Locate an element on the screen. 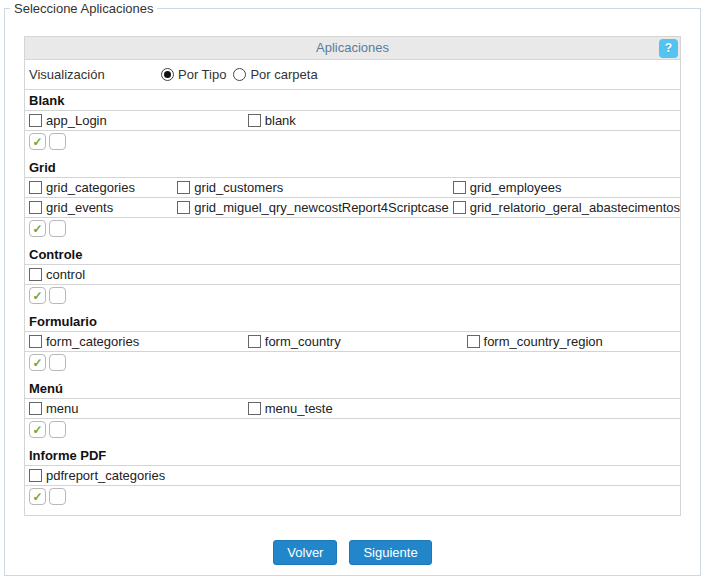 This screenshot has width=705, height=584. item-cell: menu is located at coordinates (134, 409).